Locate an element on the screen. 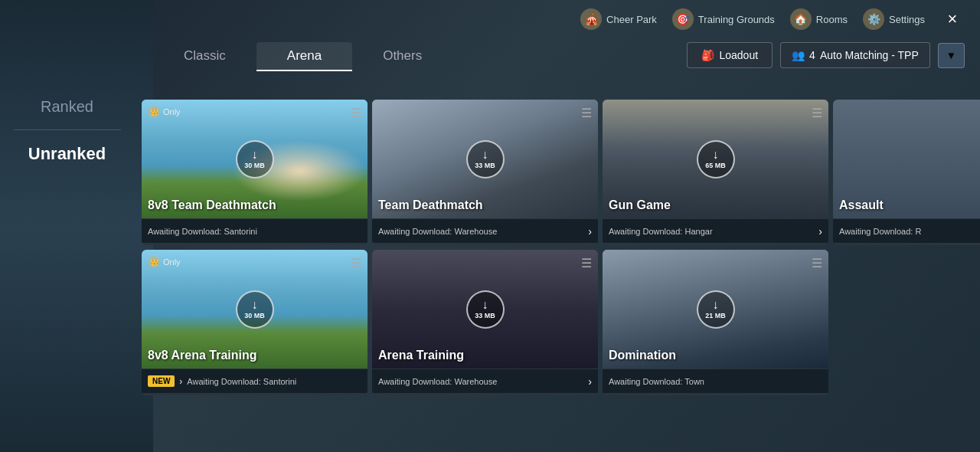  card-team-deathmatch: ☰ ↓ 33 MB Team Deathmatch Awaiting Downl… is located at coordinates (485, 172).